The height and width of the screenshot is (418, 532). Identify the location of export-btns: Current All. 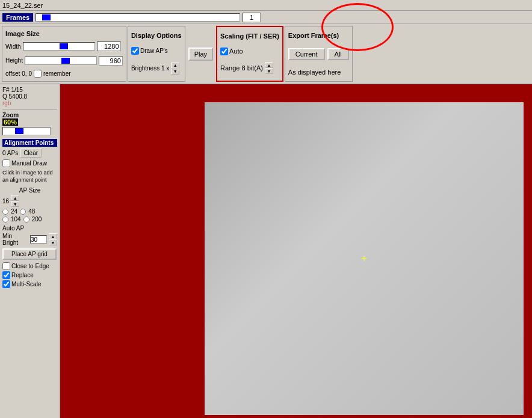
(319, 54).